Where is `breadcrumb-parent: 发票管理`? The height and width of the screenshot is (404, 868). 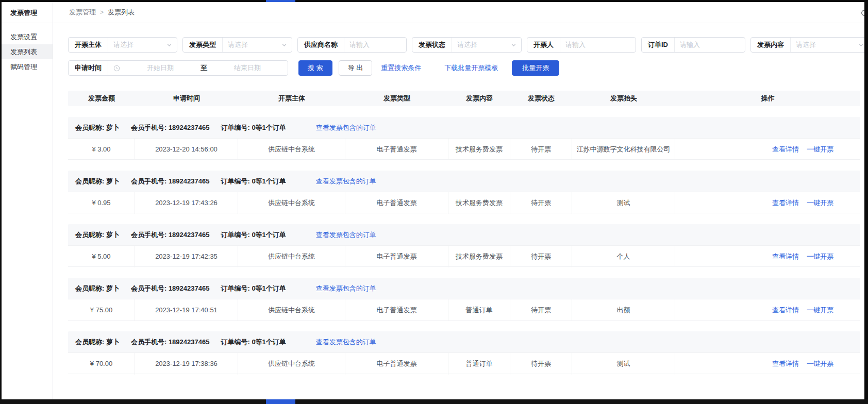 breadcrumb-parent: 发票管理 is located at coordinates (82, 12).